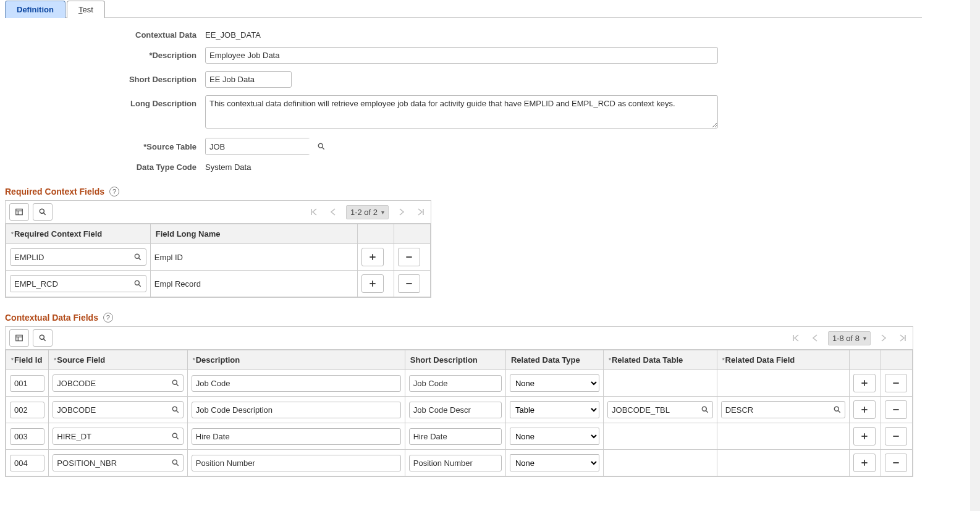 The height and width of the screenshot is (511, 980). I want to click on col-required-context-field: *Required Context Field, so click(78, 234).